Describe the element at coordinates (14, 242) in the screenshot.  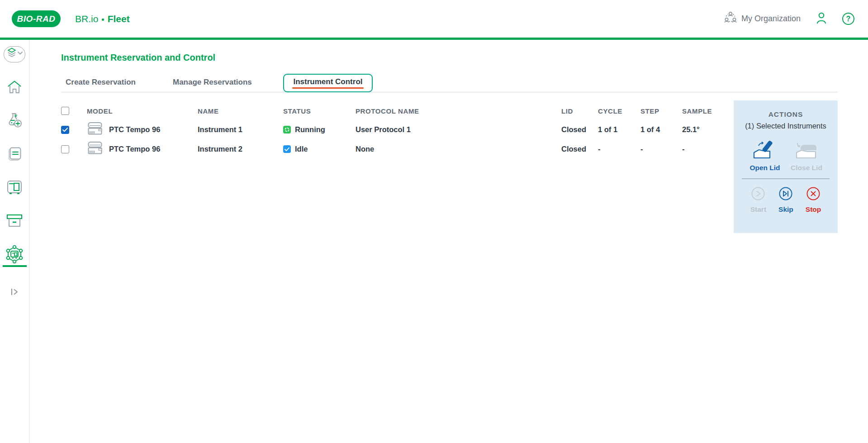
I see `sidebar` at that location.